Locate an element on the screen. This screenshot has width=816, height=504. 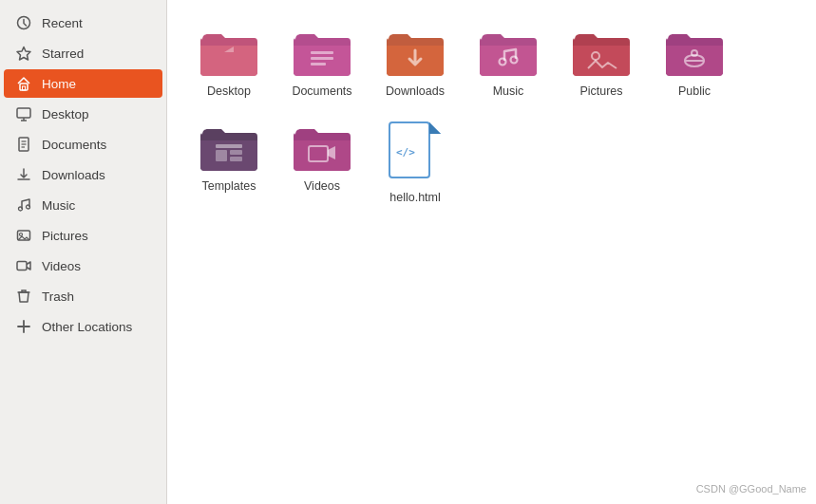
sidebar-item-label: Videos is located at coordinates (61, 266).